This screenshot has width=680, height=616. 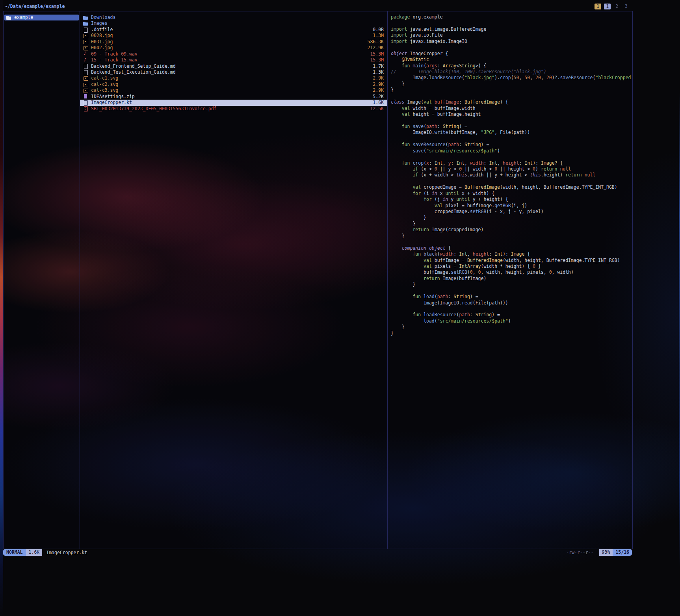 I want to click on file-row: cal-c1.svg2.9K, so click(x=234, y=78).